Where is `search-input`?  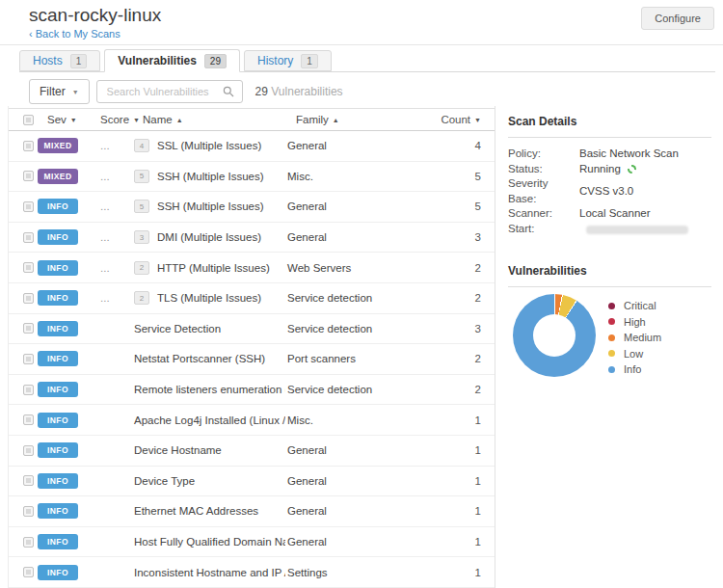 search-input is located at coordinates (164, 92).